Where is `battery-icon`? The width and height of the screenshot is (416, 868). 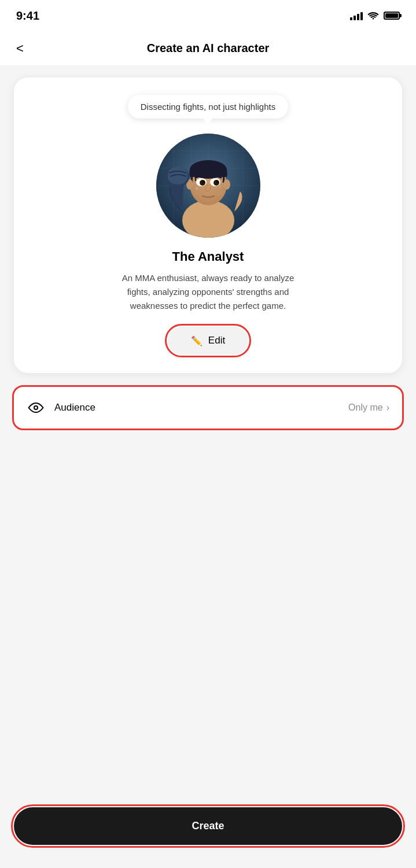
battery-icon is located at coordinates (392, 16).